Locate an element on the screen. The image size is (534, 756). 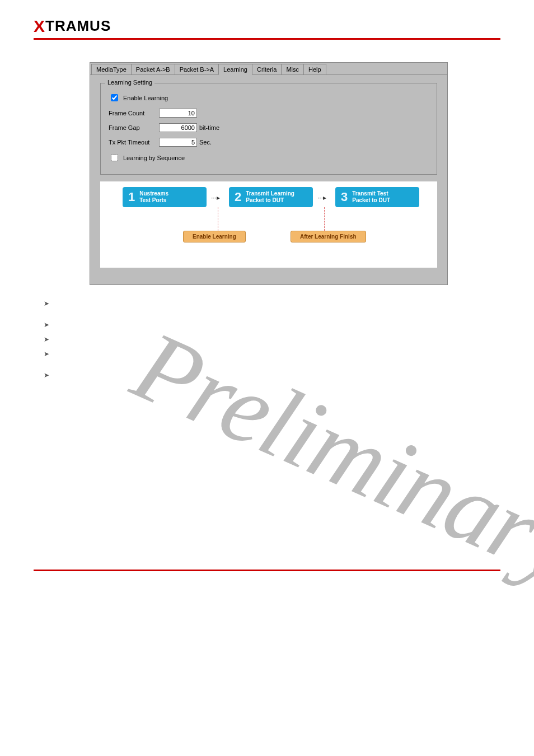
flow-step-3: 3 Transmit TestPacket to DUT is located at coordinates (377, 197).